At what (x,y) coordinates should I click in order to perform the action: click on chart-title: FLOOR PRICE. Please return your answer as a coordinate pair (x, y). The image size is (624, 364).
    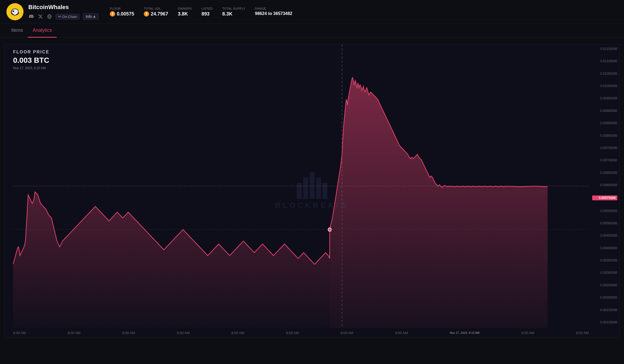
    Looking at the image, I should click on (31, 52).